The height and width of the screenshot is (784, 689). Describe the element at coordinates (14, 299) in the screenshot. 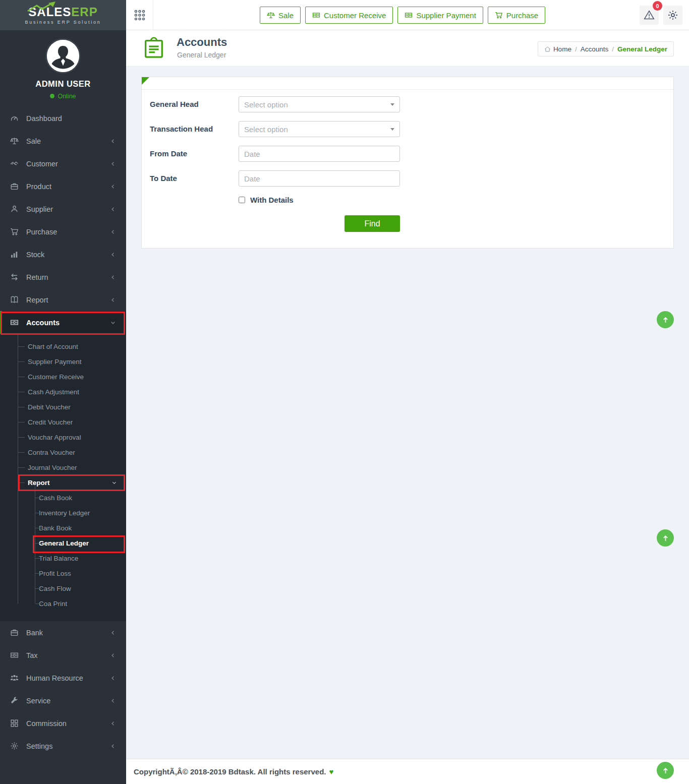

I see `book-icon` at that location.